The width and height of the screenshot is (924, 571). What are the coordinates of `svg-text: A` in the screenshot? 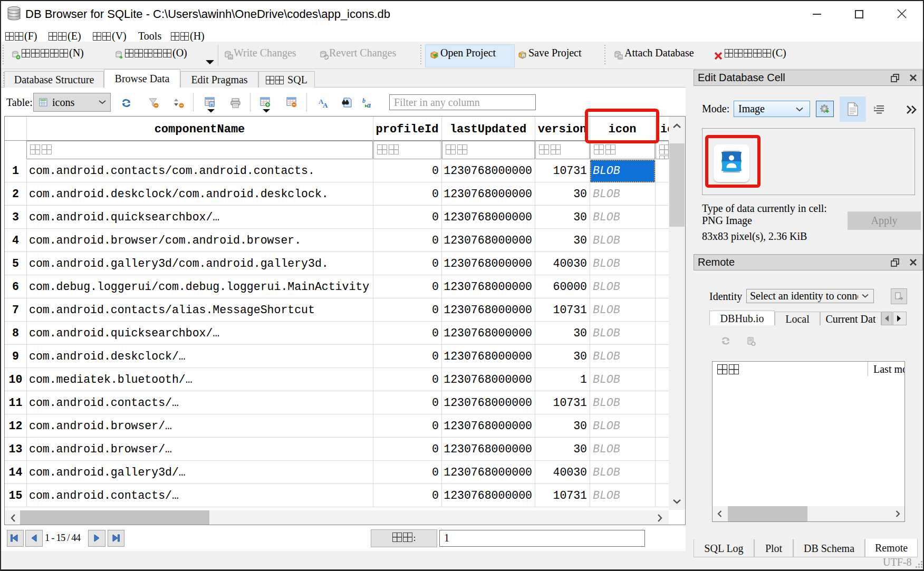 It's located at (325, 105).